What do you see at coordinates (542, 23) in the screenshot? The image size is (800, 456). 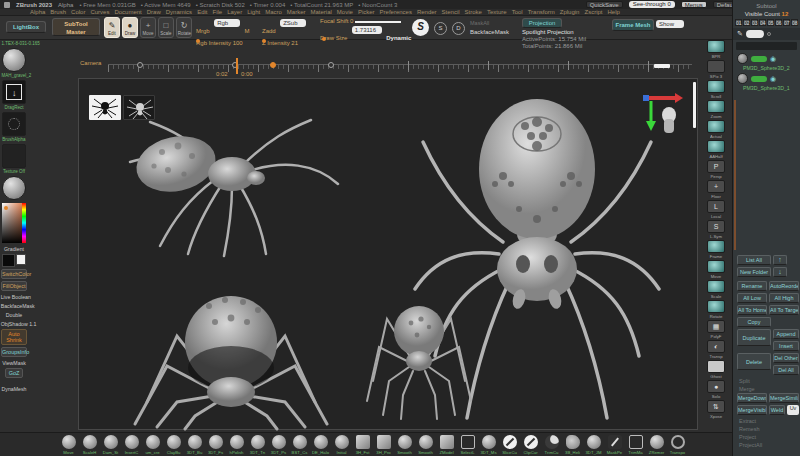 I see `projection-button: Projection` at bounding box center [542, 23].